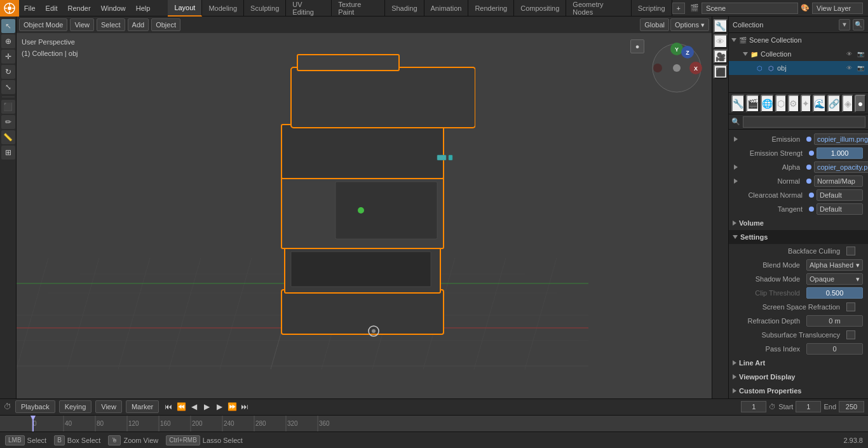  I want to click on next-frame-button: ⏩, so click(232, 407).